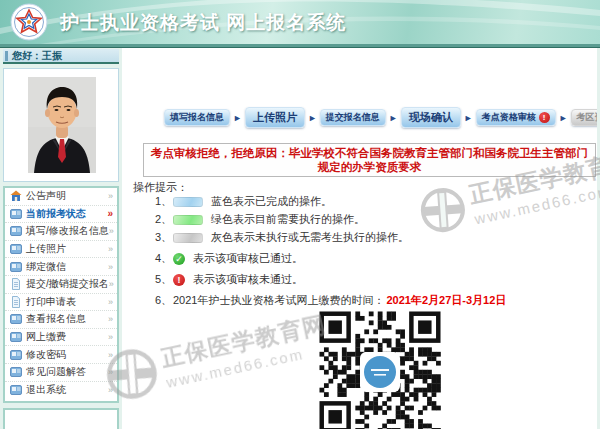 The width and height of the screenshot is (600, 429). What do you see at coordinates (61, 56) in the screenshot?
I see `user-greeting: 您好：王振` at bounding box center [61, 56].